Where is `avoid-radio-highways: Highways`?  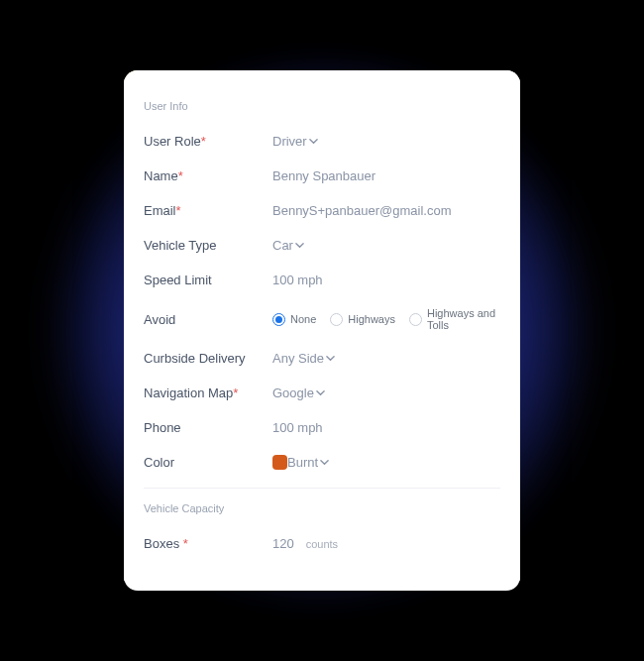
avoid-radio-highways: Highways is located at coordinates (363, 319).